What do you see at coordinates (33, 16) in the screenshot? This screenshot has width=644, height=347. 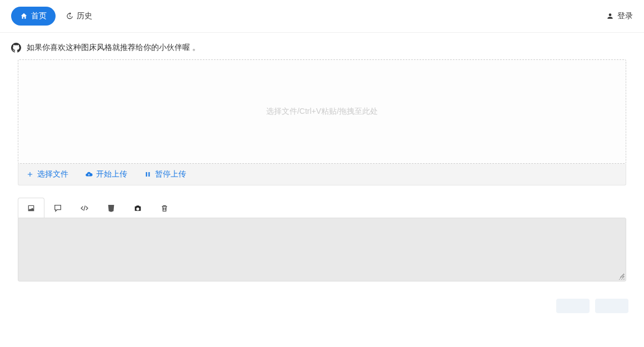 I see `home-button: 首页` at bounding box center [33, 16].